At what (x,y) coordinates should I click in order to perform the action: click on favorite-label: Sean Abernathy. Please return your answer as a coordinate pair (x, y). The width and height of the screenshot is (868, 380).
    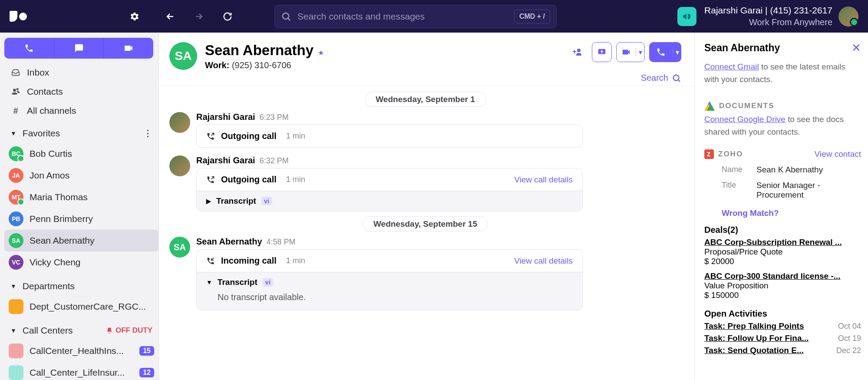
    Looking at the image, I should click on (92, 241).